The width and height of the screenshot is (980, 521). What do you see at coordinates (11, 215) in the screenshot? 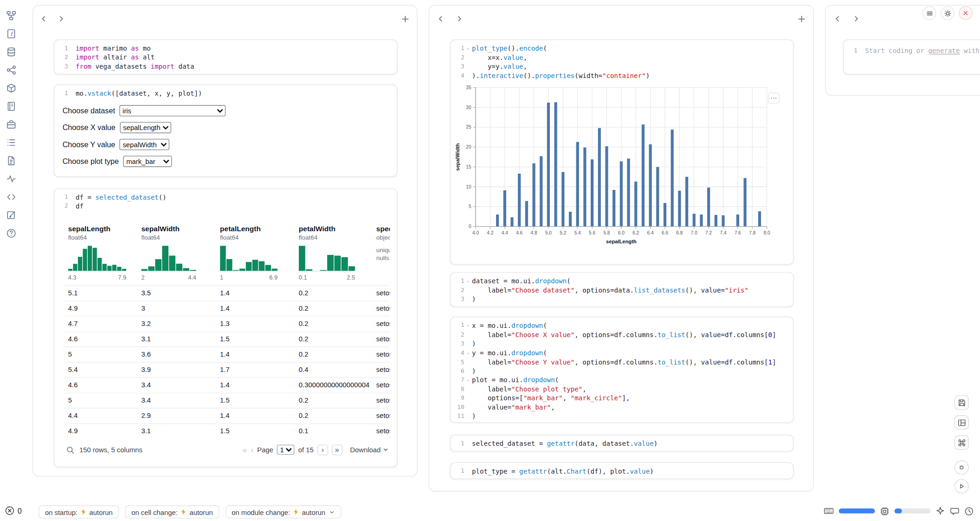
I see `scratchpad-icon` at bounding box center [11, 215].